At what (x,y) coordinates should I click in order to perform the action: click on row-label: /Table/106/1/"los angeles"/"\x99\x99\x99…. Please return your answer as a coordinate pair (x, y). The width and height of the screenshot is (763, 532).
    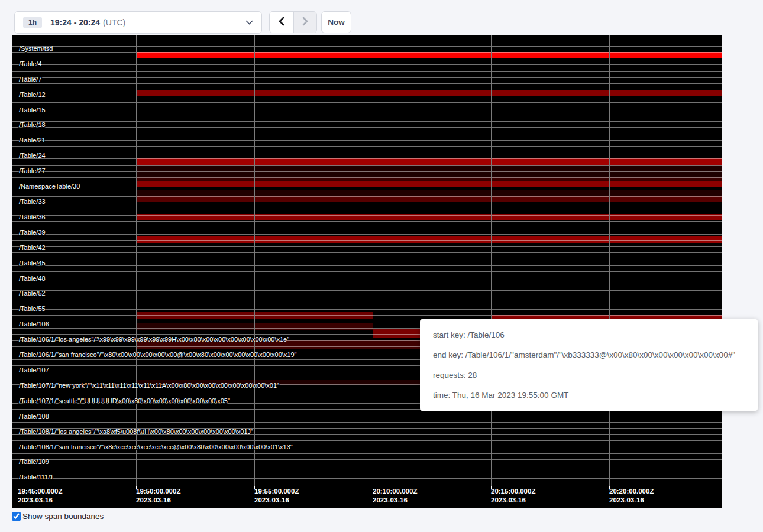
    Looking at the image, I should click on (154, 339).